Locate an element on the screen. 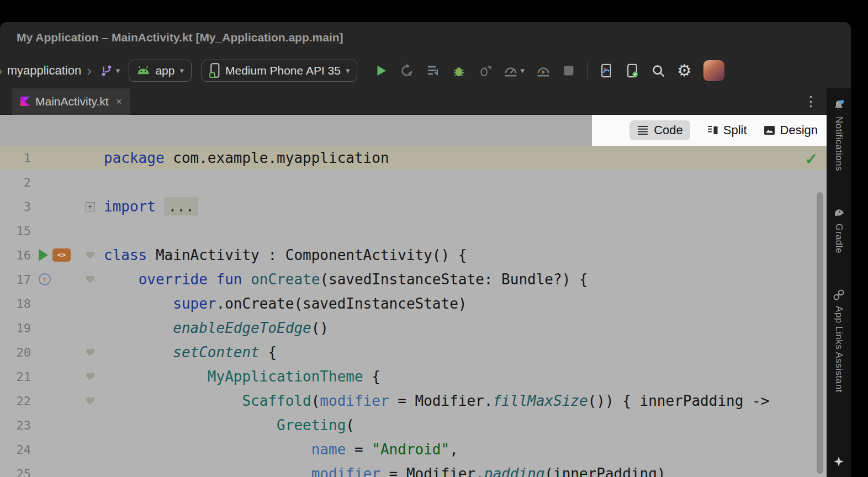 The height and width of the screenshot is (477, 868). main-toolbar: › myapplication › ▾ app ▾ is located at coordinates (425, 71).